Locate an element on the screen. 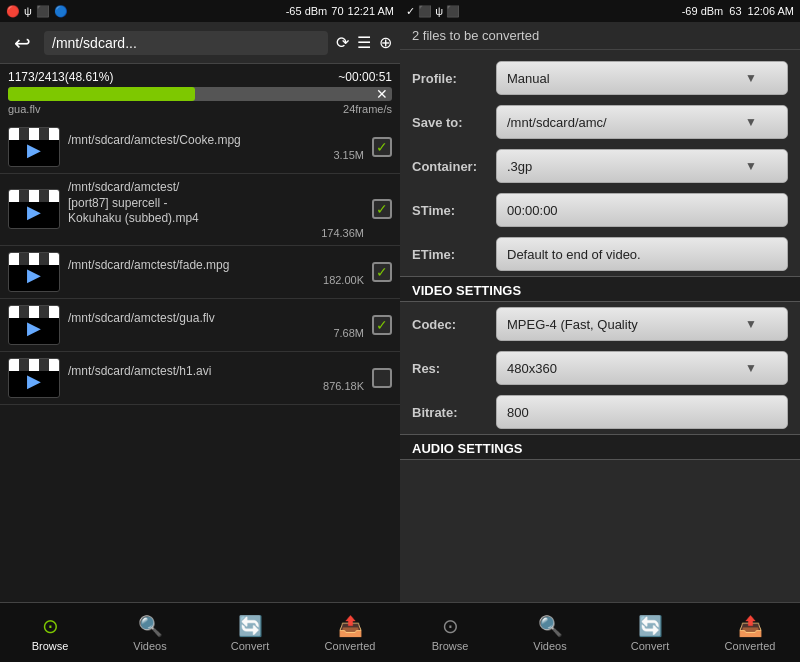  browse-label: Browse is located at coordinates (50, 646).